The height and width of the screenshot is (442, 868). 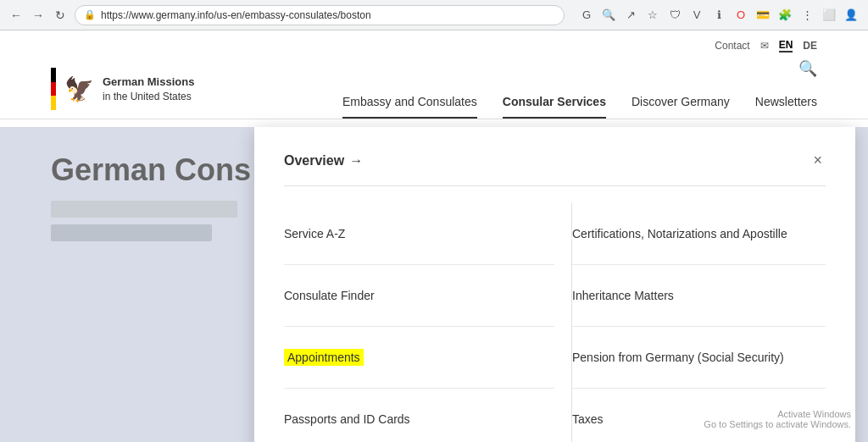 What do you see at coordinates (554, 107) in the screenshot?
I see `nav-consular: Consular Services` at bounding box center [554, 107].